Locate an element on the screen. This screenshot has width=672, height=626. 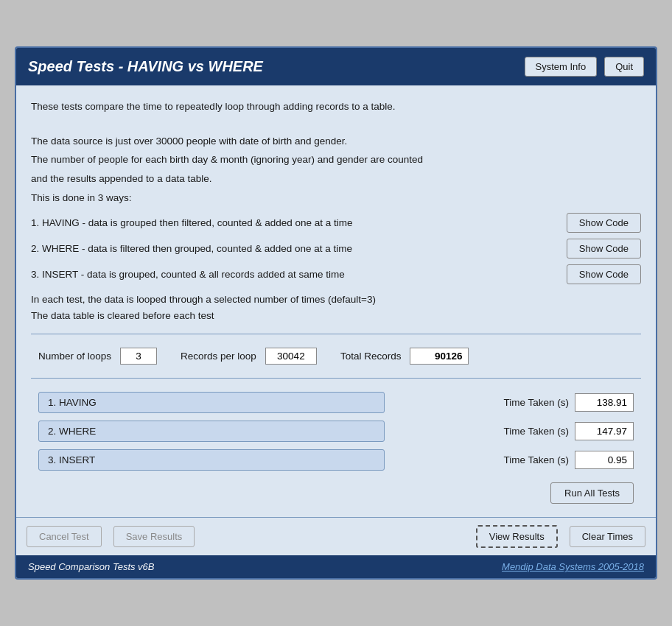
system-info-button: System Info is located at coordinates (561, 66).